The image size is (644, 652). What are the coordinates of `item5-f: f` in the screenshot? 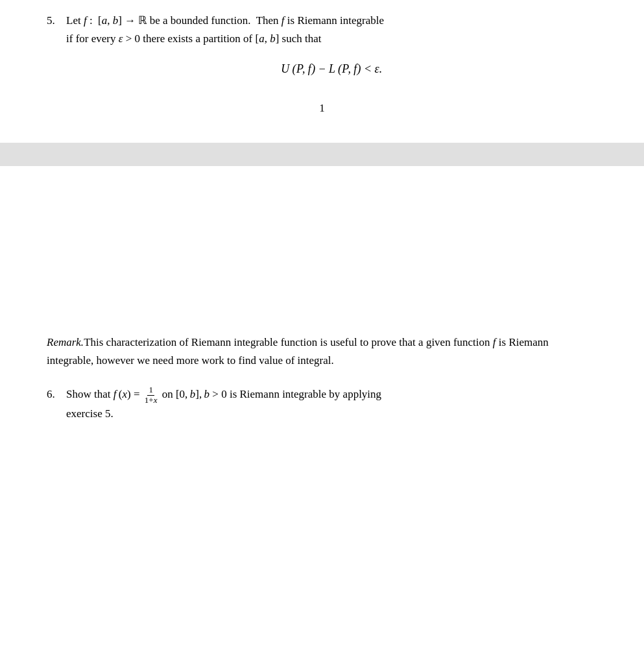 It's located at (86, 21).